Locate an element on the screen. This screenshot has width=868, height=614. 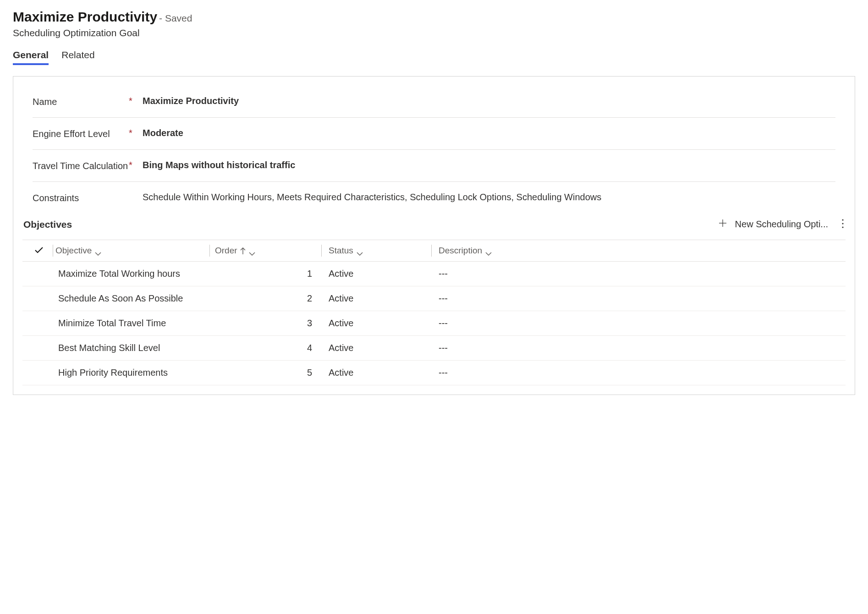
cell-objective: Schedule As Soon As Possible is located at coordinates (134, 299).